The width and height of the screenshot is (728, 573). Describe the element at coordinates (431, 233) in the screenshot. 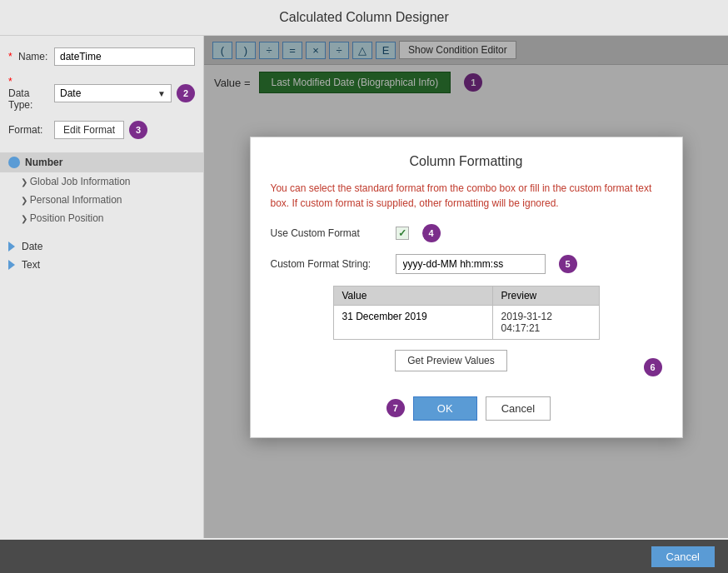

I see `badge-4: 4` at that location.